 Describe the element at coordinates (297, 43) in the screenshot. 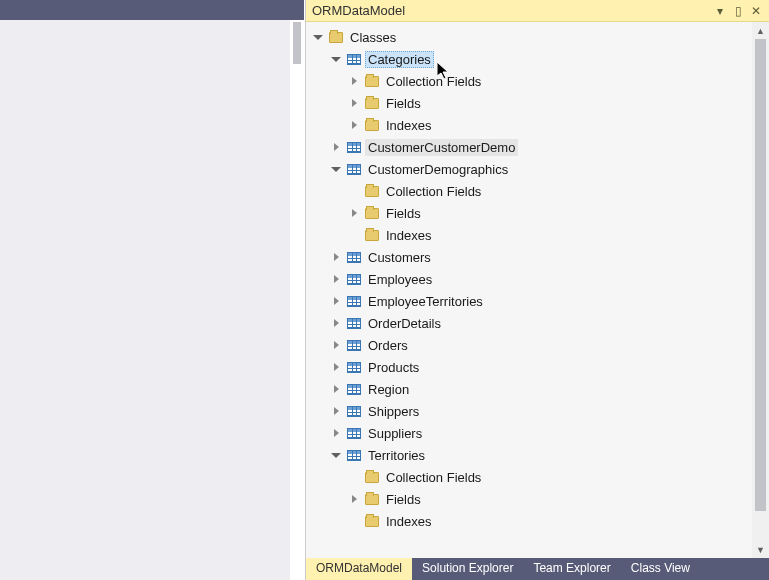

I see `left-scroll-thumb` at that location.